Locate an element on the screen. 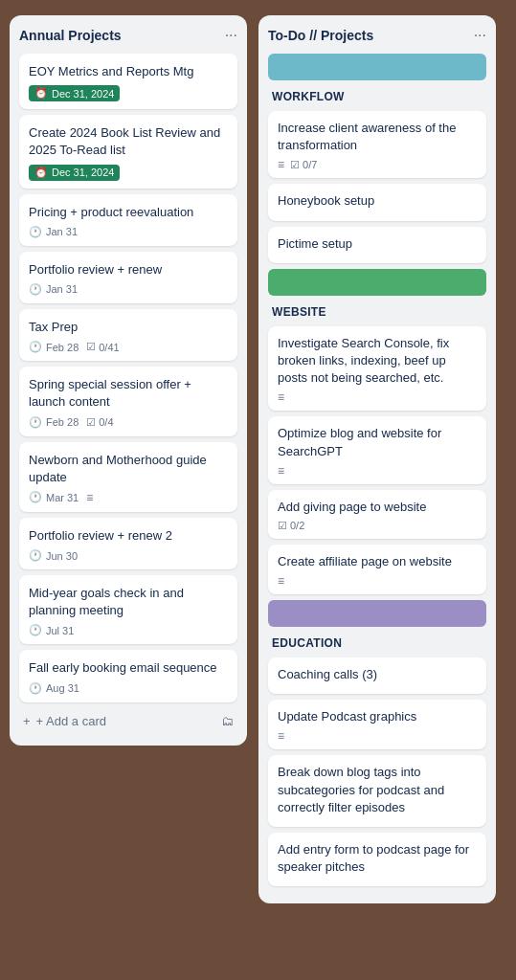 Image resolution: width=516 pixels, height=980 pixels. card-eoy-metrics: EOY Metrics and Reports Mtg ⏰ Dec 31, 20… is located at coordinates (128, 81).